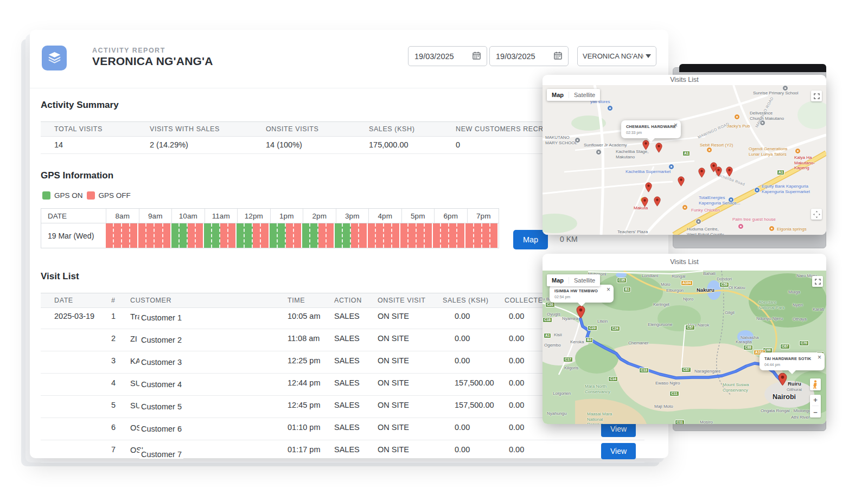 The width and height of the screenshot is (868, 488). I want to click on background-window-titlebar, so click(753, 68).